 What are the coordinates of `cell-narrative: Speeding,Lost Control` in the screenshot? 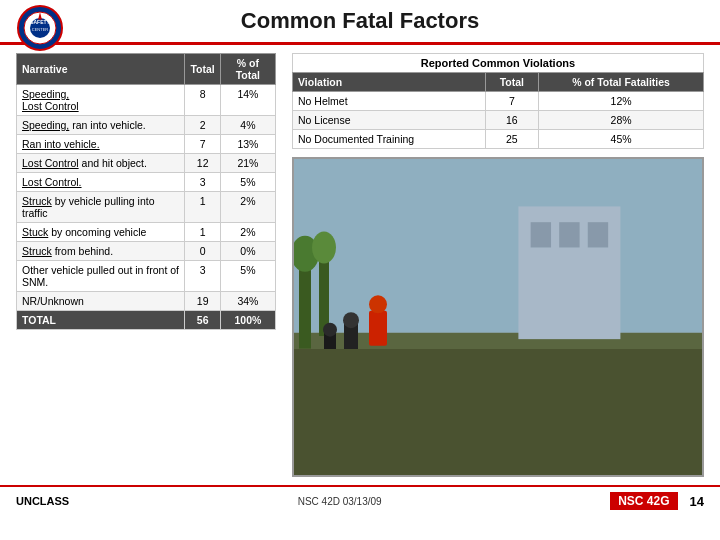 It's located at (101, 100).